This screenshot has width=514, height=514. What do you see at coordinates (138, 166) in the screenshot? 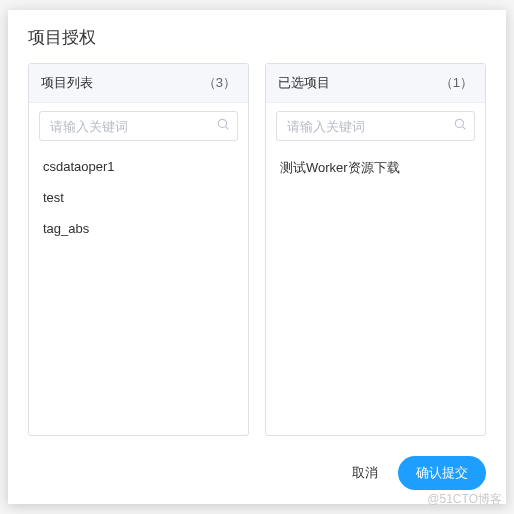
I see `list-item: csdataoper1` at bounding box center [138, 166].